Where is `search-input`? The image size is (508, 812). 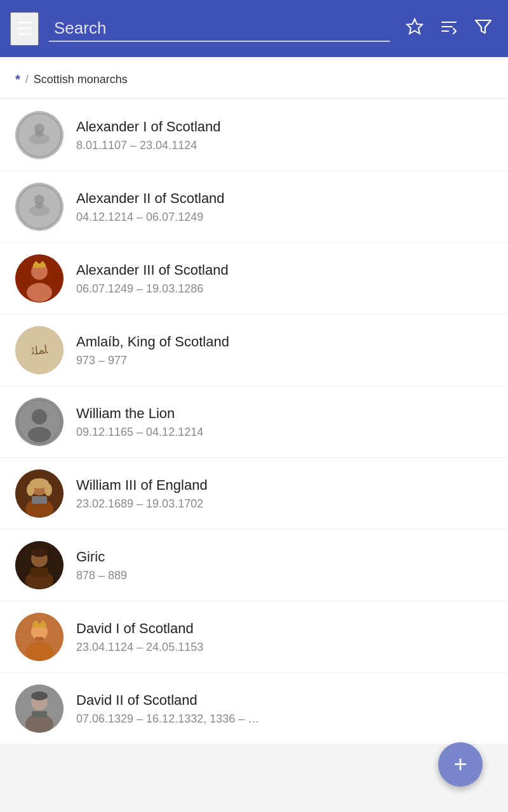 search-input is located at coordinates (220, 29).